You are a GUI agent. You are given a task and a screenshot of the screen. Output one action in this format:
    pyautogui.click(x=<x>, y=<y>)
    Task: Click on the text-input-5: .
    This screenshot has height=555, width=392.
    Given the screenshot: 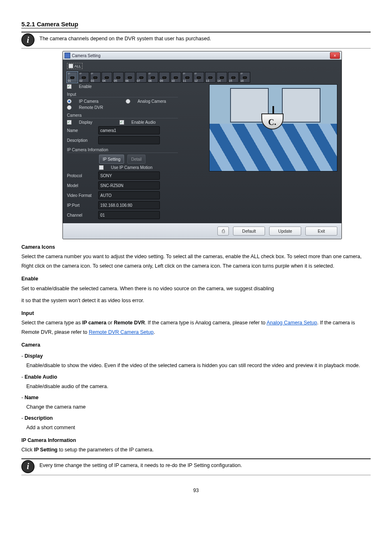 What is the action you would take?
    pyautogui.click(x=154, y=332)
    